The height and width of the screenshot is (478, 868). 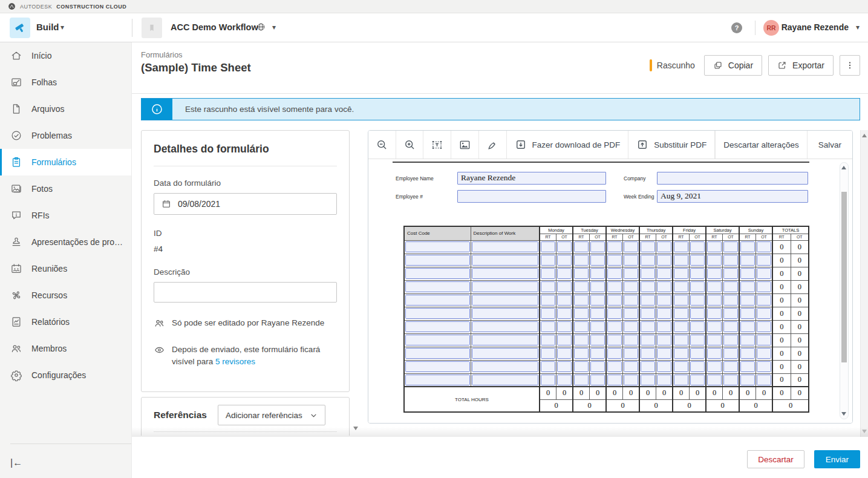 What do you see at coordinates (837, 459) in the screenshot?
I see `submit-form-button: Enviar` at bounding box center [837, 459].